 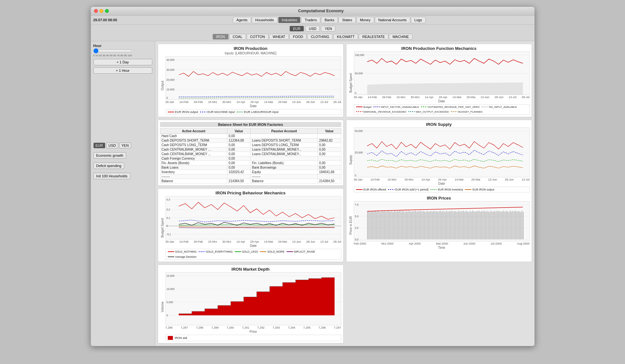 What do you see at coordinates (101, 11) in the screenshot?
I see `minimize-button` at bounding box center [101, 11].